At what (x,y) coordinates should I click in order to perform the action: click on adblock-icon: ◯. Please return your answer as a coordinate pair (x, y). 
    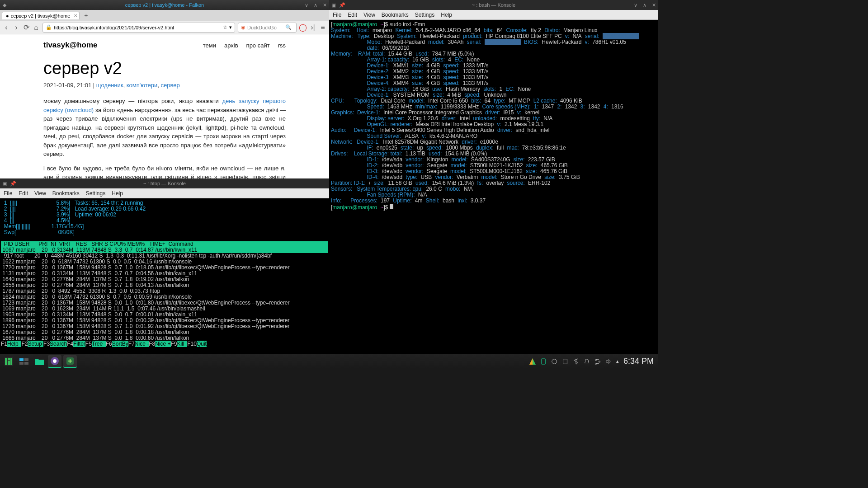
    Looking at the image, I should click on (303, 28).